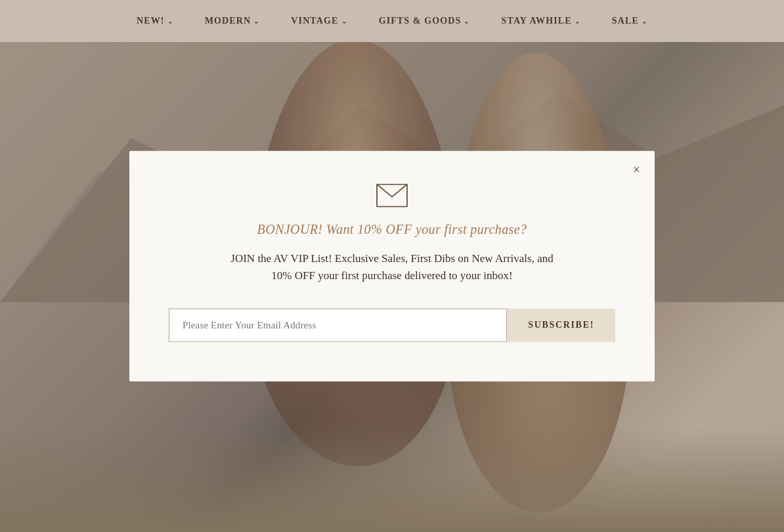  Describe the element at coordinates (561, 324) in the screenshot. I see `subscribe-button: SUBSCRIBE!` at that location.